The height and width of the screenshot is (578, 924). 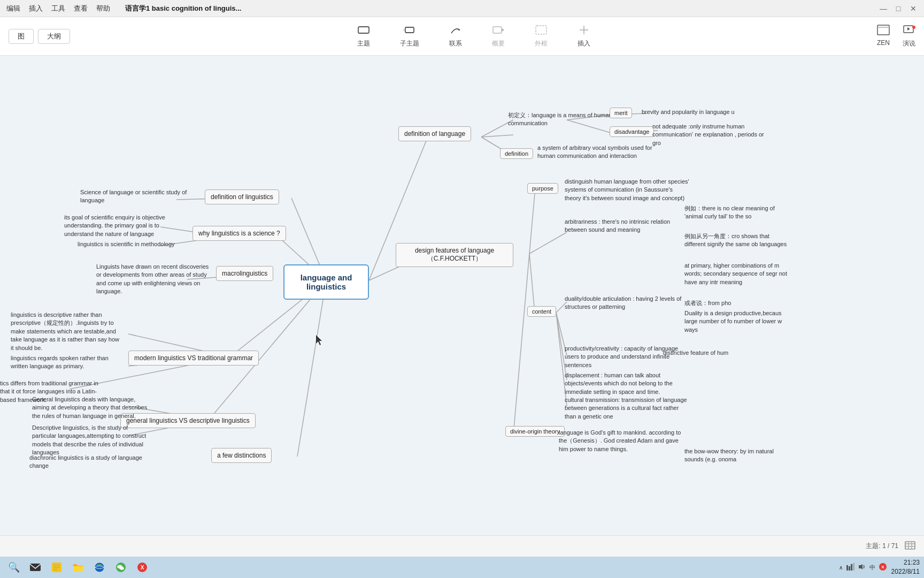 What do you see at coordinates (535, 431) in the screenshot?
I see `node-divine: divine-origin theory` at bounding box center [535, 431].